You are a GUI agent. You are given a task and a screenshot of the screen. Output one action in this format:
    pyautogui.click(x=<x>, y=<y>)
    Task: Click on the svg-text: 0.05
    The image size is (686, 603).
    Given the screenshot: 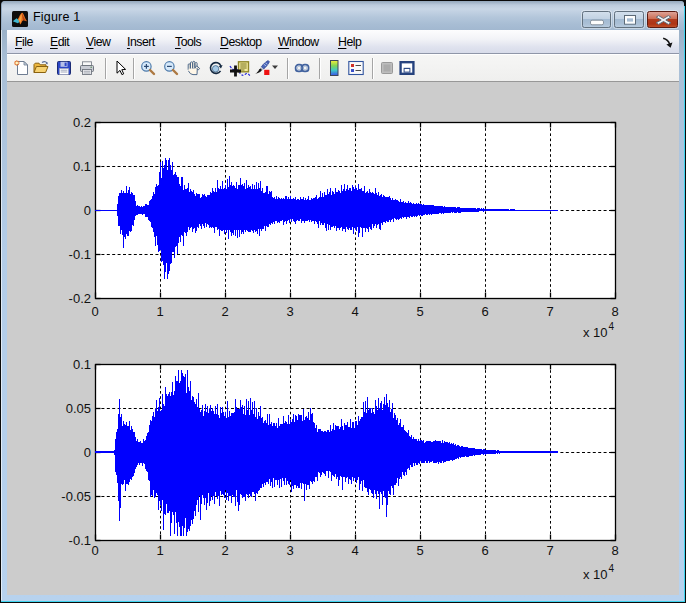 What is the action you would take?
    pyautogui.click(x=78, y=408)
    